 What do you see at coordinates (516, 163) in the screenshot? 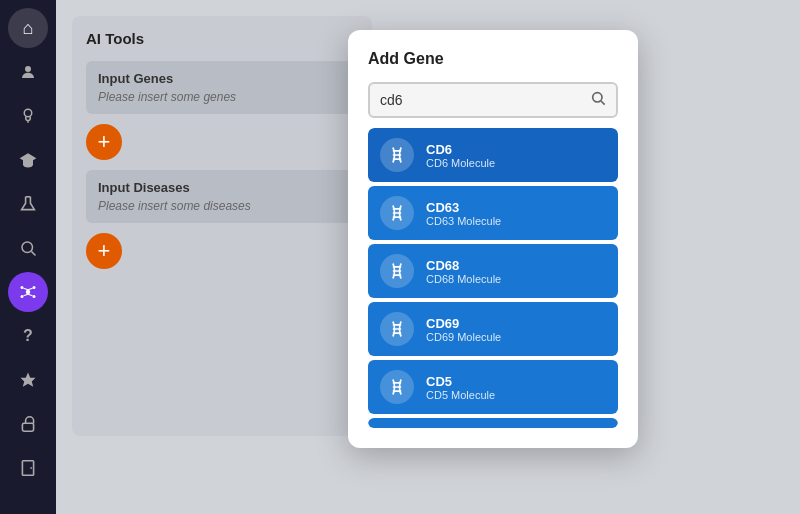
I see `cd6-subtitle: CD6 Molecule` at bounding box center [516, 163].